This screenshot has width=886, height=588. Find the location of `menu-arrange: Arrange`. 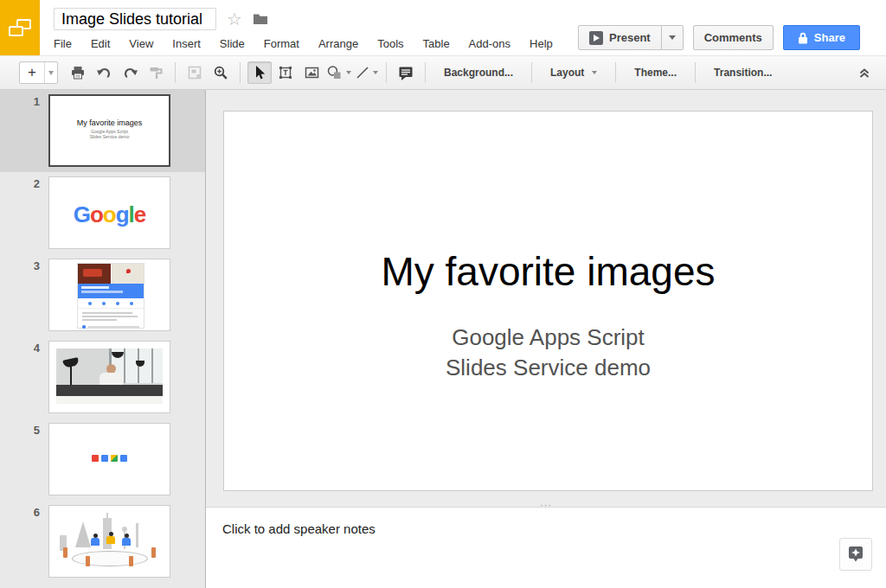

menu-arrange: Arrange is located at coordinates (338, 43).